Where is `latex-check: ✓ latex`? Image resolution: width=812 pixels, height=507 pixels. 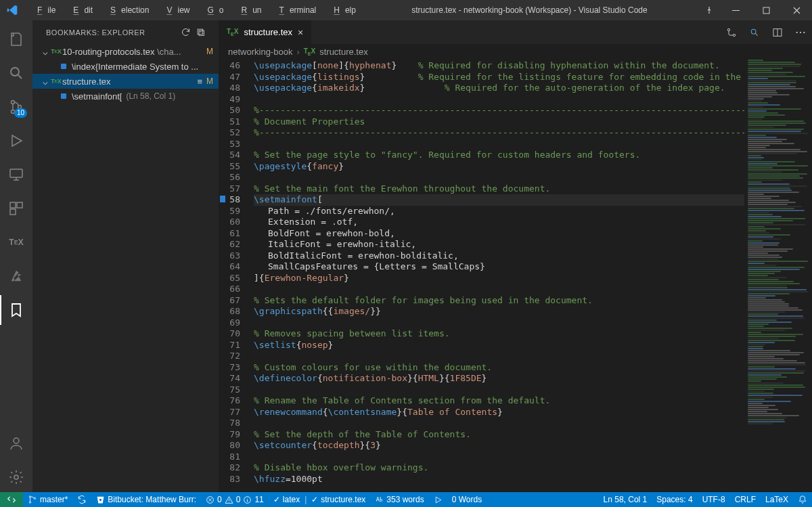
latex-check: ✓ latex is located at coordinates (287, 500).